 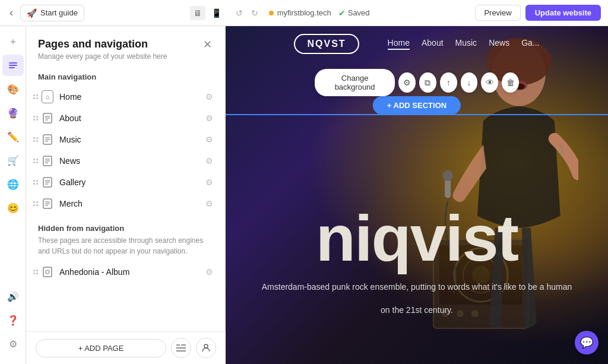 What do you see at coordinates (359, 13) in the screenshot?
I see `saved-label: Saved` at bounding box center [359, 13].